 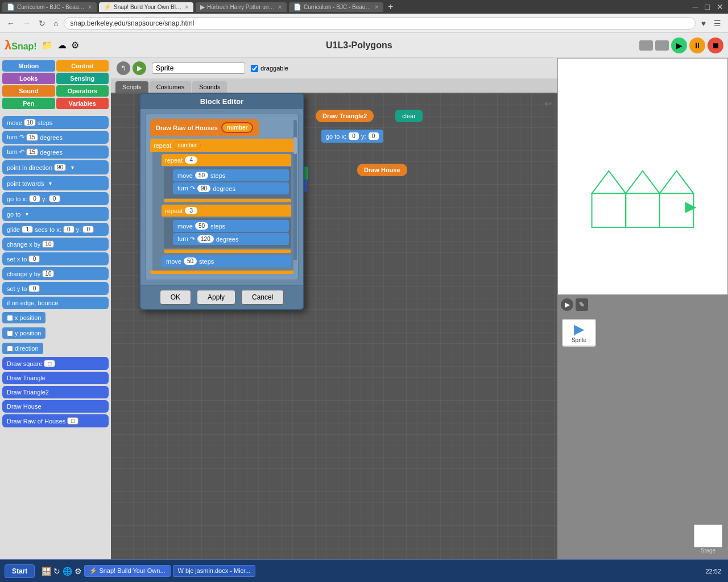 What do you see at coordinates (696, 7) in the screenshot?
I see `minimize-button: ─` at bounding box center [696, 7].